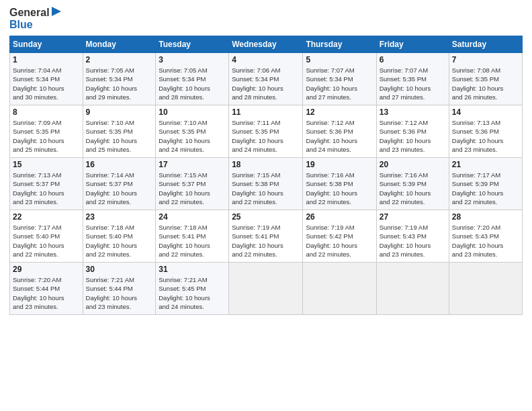  Describe the element at coordinates (339, 60) in the screenshot. I see `day-number: 5` at that location.